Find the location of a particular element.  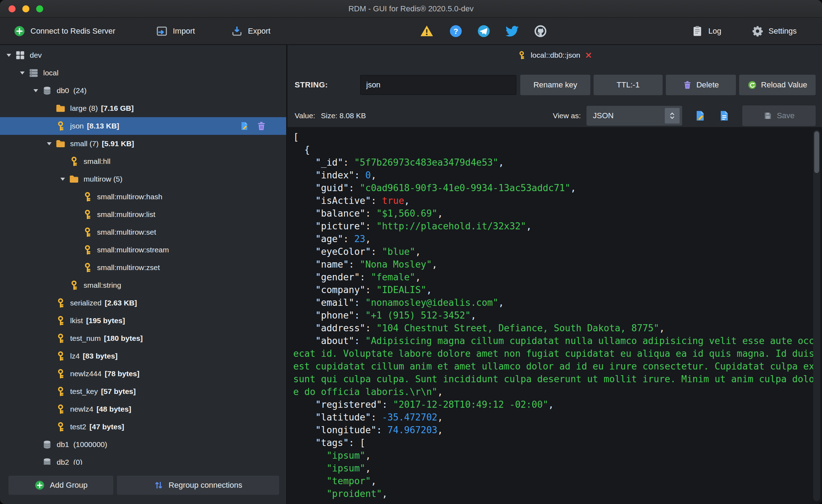

tree-item-test-num: test_num[180 bytes] is located at coordinates (143, 338).